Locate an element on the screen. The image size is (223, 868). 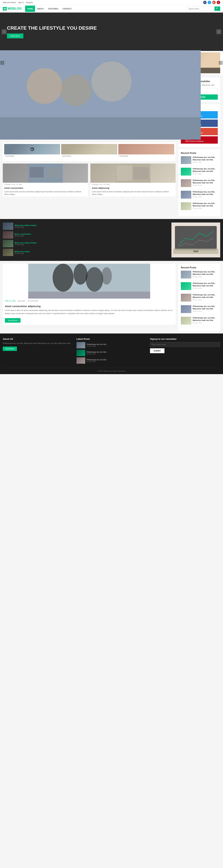
small-post-3: Lorem ipsum is located at coordinates (146, 152).